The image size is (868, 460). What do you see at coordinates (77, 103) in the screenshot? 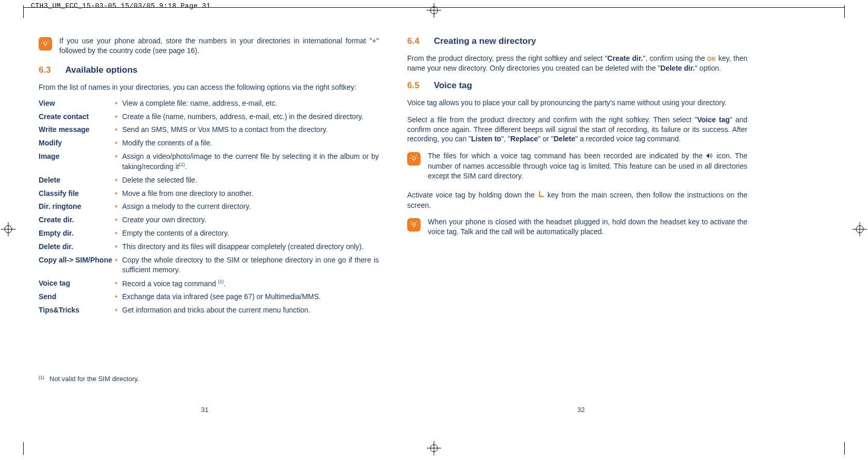
I see `option-label: View` at bounding box center [77, 103].